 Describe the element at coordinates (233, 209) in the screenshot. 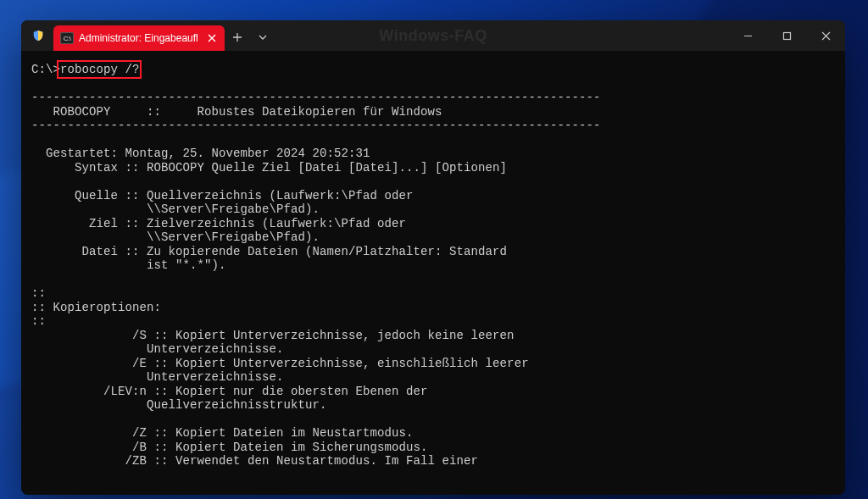

I see `param-quelle-l2: \\Server\Freigabe\Pfad).` at that location.